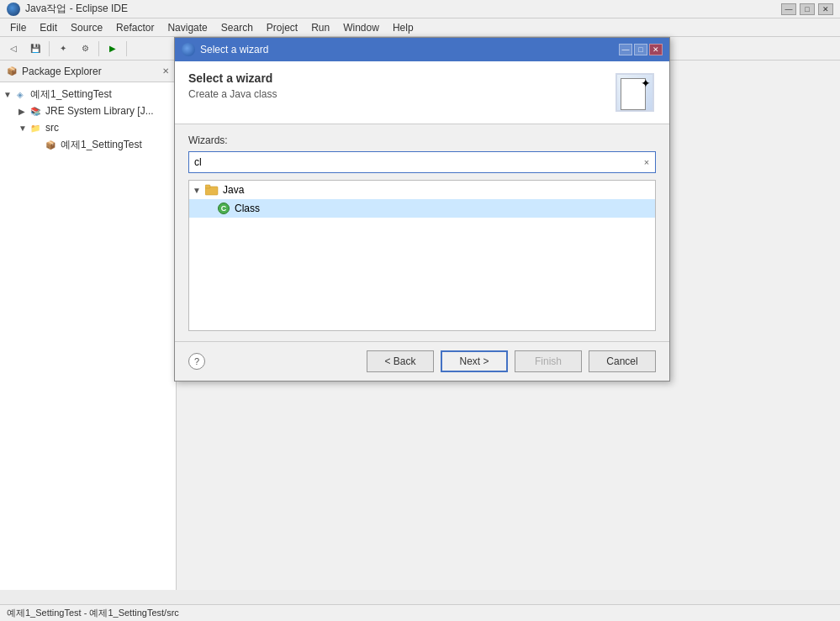 This screenshot has height=621, width=840. What do you see at coordinates (635, 92) in the screenshot?
I see `wizard-image: ✦` at bounding box center [635, 92].